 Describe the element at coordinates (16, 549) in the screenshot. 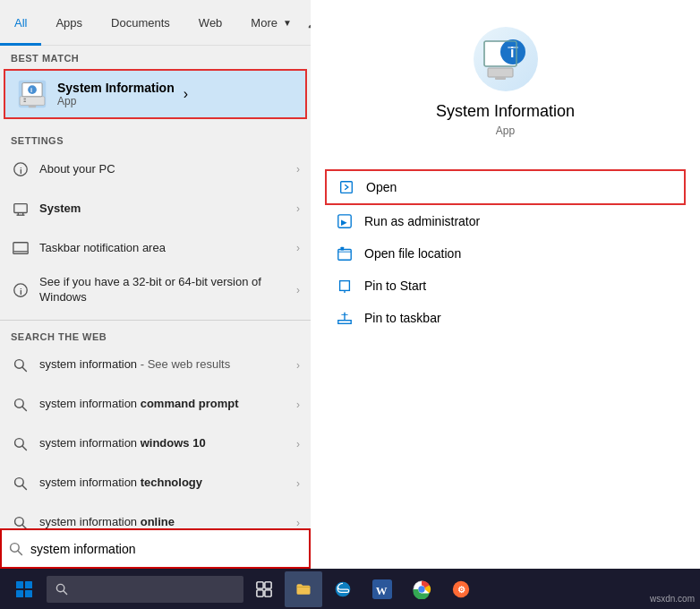

I see `search-bar-icon` at that location.